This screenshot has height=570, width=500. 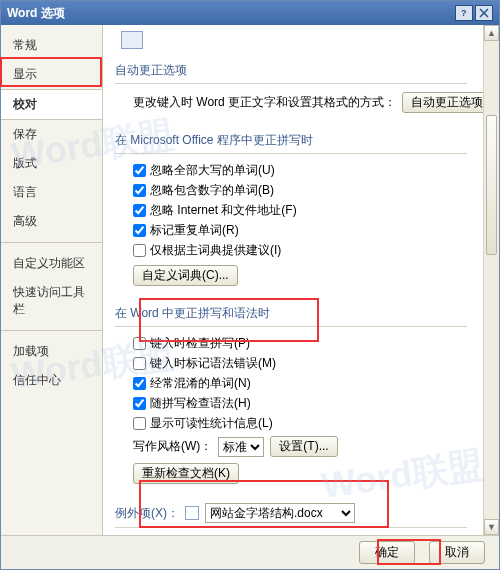 What do you see at coordinates (207, 250) in the screenshot?
I see `opt-main-dict-only: 仅根据主词典提供建议(I)` at bounding box center [207, 250].